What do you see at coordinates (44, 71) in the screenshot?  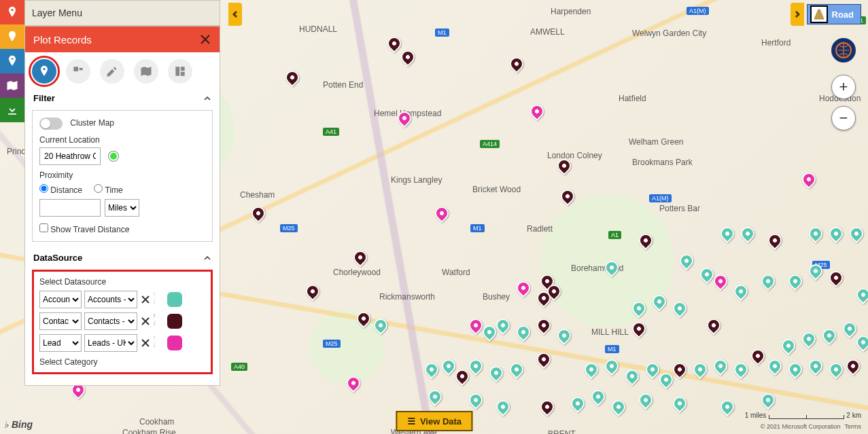 I see `tab-plot` at bounding box center [44, 71].